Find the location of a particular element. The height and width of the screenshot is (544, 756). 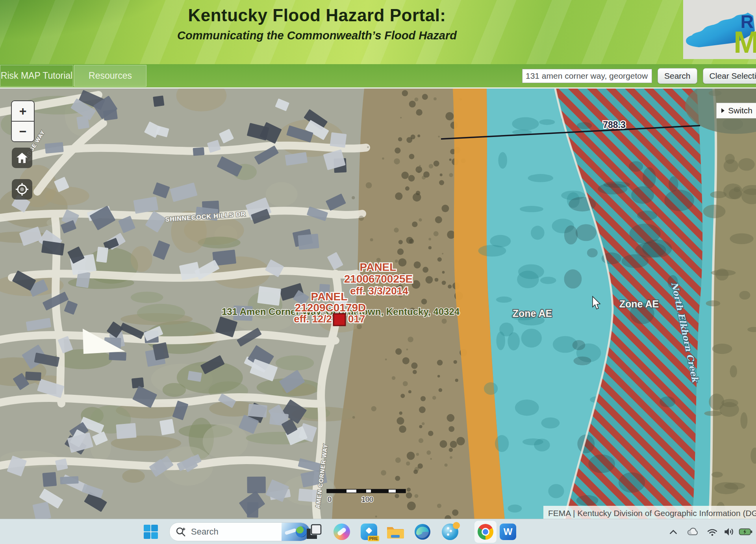

chrome-active-plate is located at coordinates (485, 532).